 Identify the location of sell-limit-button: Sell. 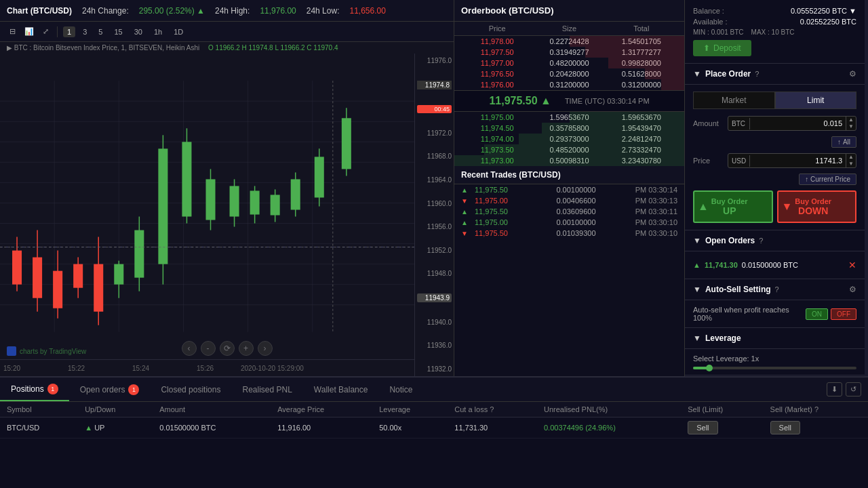
(703, 428).